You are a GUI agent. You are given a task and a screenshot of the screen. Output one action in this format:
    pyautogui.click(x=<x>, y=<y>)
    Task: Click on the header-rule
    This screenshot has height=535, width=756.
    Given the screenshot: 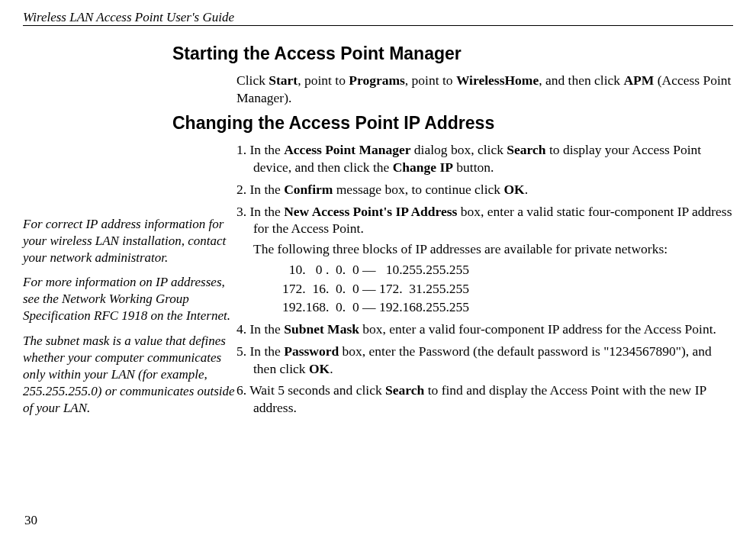 What is the action you would take?
    pyautogui.click(x=378, y=26)
    